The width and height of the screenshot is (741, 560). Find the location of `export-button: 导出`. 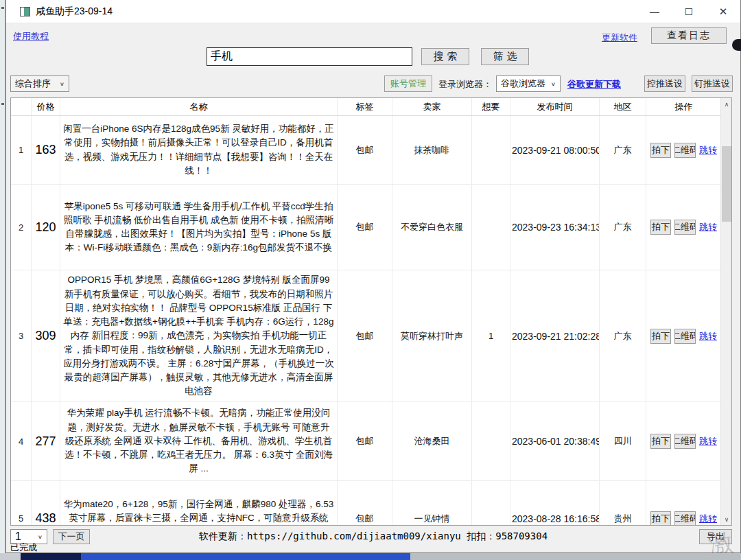

export-button: 导出 is located at coordinates (716, 537).